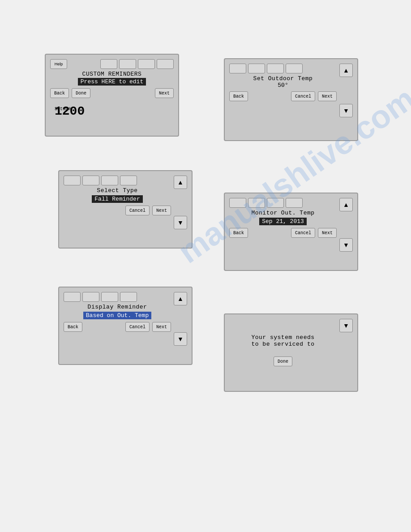  What do you see at coordinates (112, 74) in the screenshot?
I see `panel1-title: CUSTOM REMINDERS` at bounding box center [112, 74].